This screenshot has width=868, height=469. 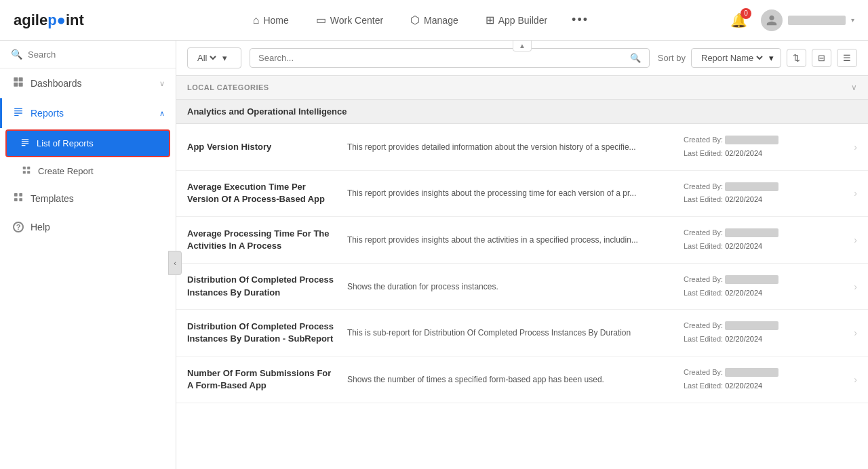 I want to click on sidebar-item-templates: Templates, so click(x=88, y=199).